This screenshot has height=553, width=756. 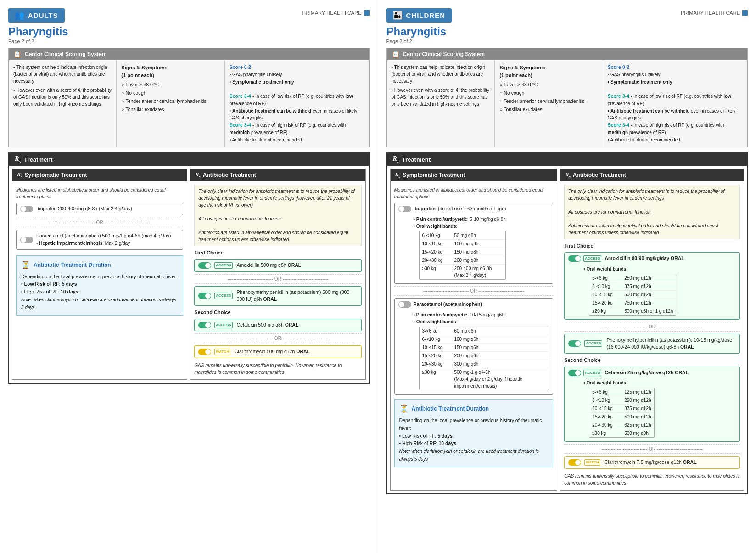 I want to click on adults-subtitle: Page 2 of 2, so click(x=189, y=41).